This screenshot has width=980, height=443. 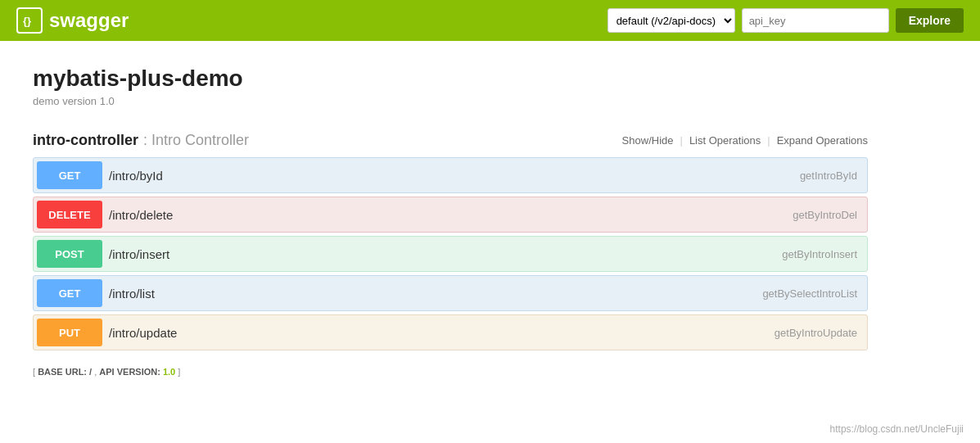 I want to click on api-op-name: getByIntroUpdate, so click(x=820, y=332).